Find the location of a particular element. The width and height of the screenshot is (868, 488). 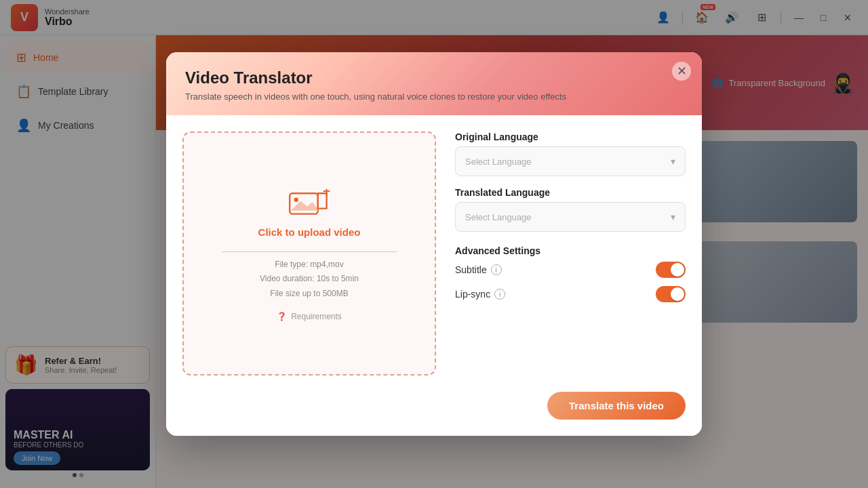

lipsync-row: Lip-sync i is located at coordinates (570, 294).